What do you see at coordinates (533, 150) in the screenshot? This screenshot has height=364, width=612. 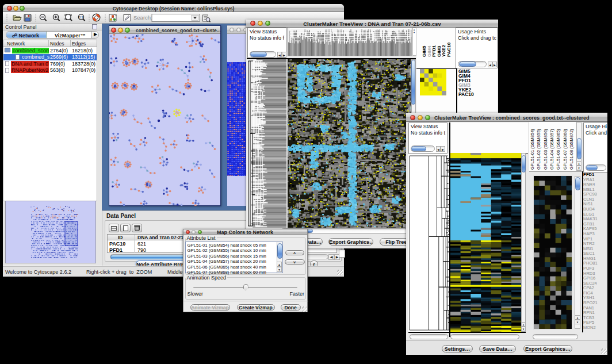 I see `svg-text: GPL51-01 (GSM854)` at bounding box center [533, 150].